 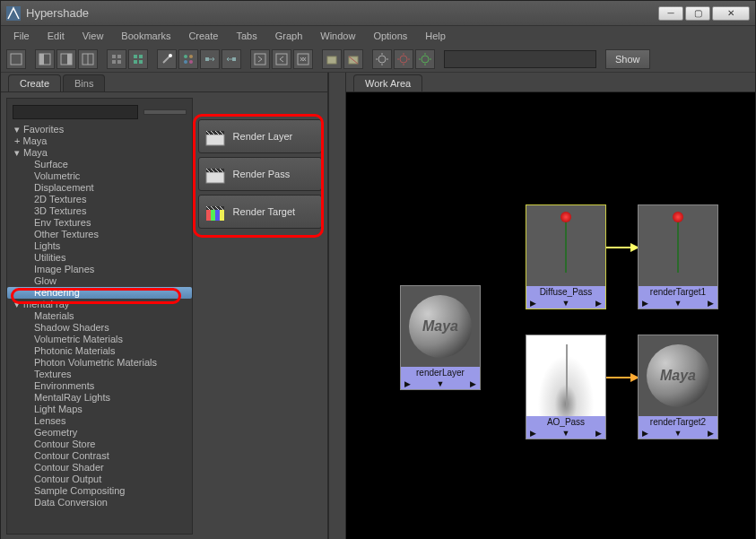 I want to click on tree-item-contour-output: Contour Output, so click(x=100, y=479).